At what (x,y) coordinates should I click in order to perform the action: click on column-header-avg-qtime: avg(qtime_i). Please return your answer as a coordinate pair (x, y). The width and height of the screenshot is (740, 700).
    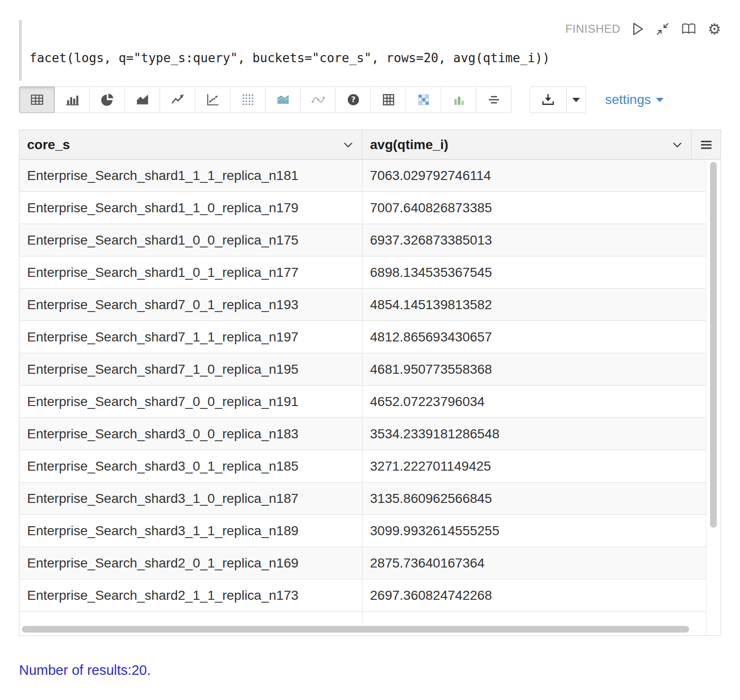
    Looking at the image, I should click on (527, 144).